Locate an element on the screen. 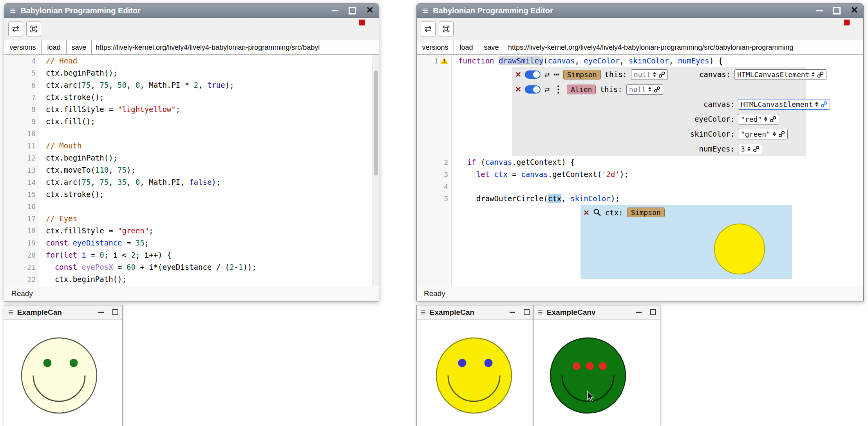 This screenshot has height=426, width=868. code-line: 22 ctx.beginPath(); is located at coordinates (192, 280).